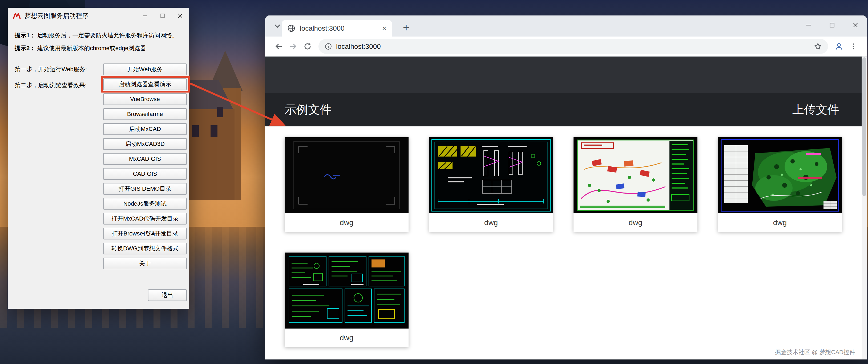  I want to click on forward-icon, so click(293, 47).